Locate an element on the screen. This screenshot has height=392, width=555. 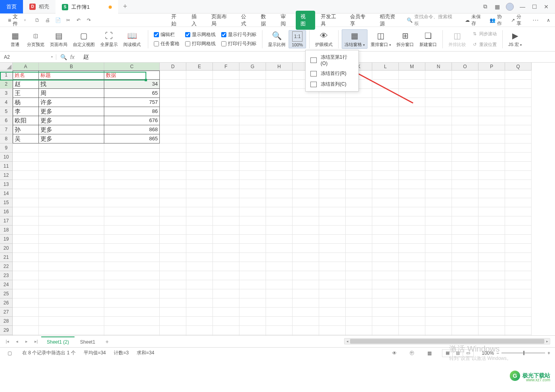
cell-E17 is located at coordinates (200, 221).